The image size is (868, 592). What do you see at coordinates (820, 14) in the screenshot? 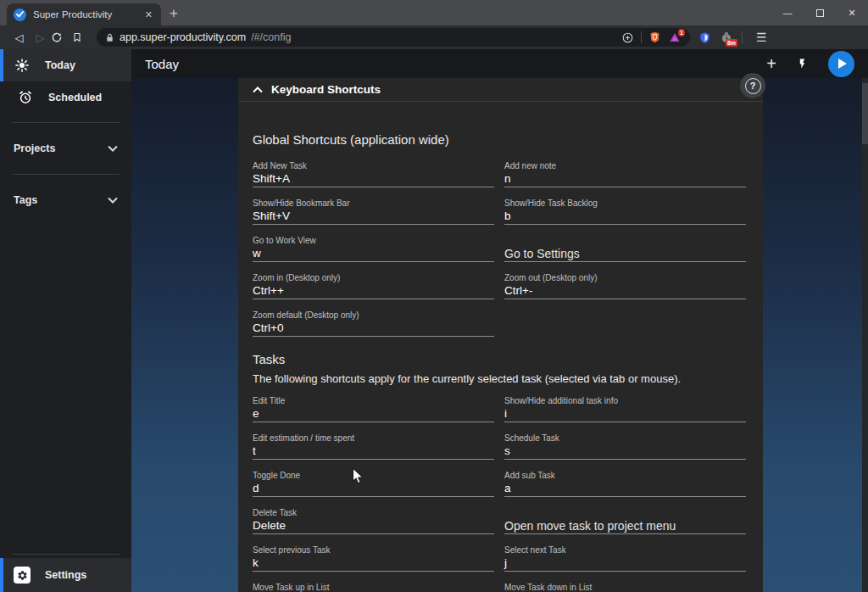
I see `window-maximize-button` at bounding box center [820, 14].